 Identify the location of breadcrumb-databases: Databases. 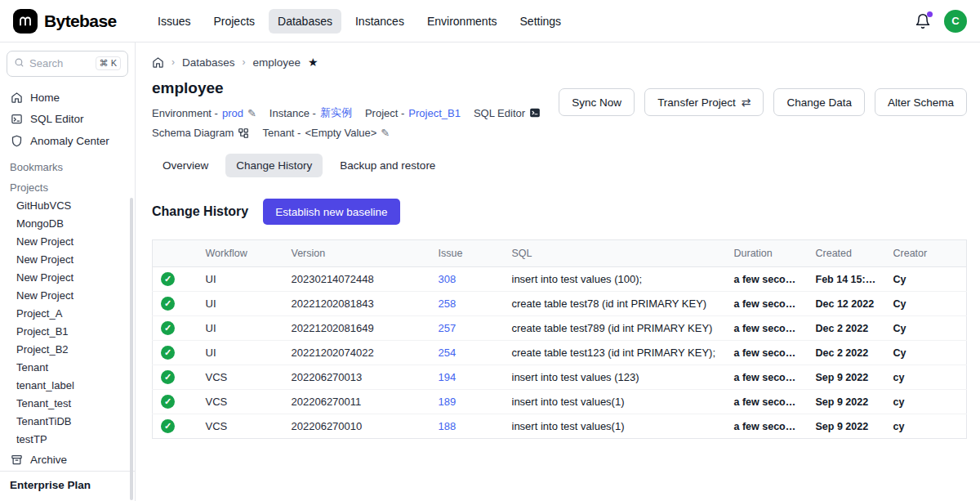
(209, 62).